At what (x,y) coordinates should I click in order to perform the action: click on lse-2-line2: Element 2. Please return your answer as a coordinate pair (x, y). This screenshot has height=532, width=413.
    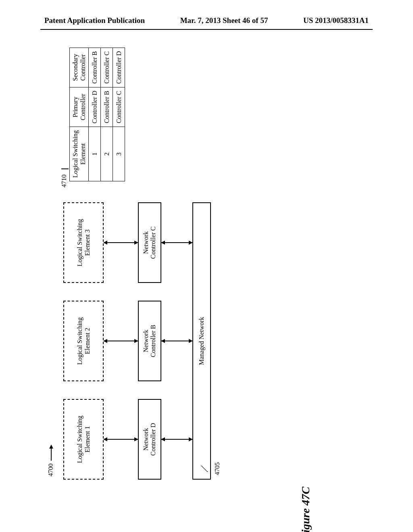
    Looking at the image, I should click on (87, 341).